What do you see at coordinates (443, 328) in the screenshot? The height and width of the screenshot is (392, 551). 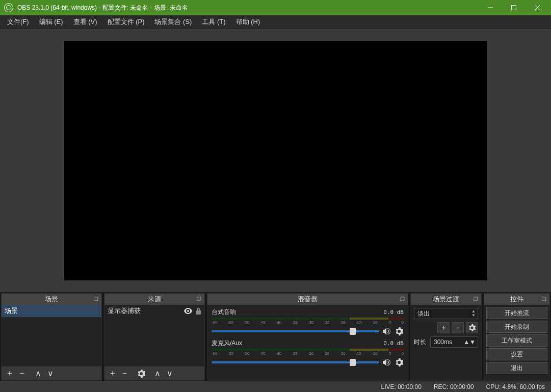 I see `add-transition-button: ＋` at bounding box center [443, 328].